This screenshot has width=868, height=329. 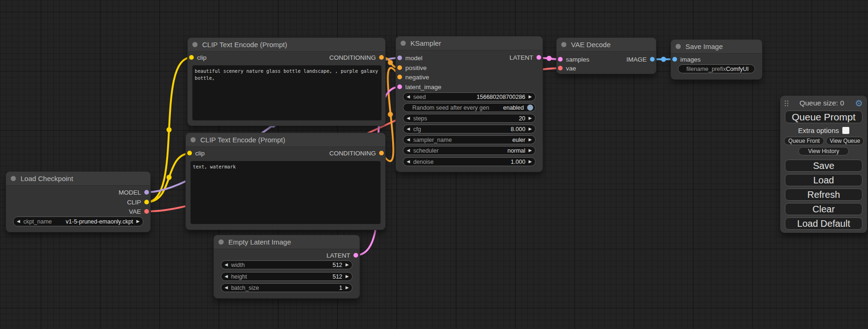 I want to click on load-default-button: Load Default, so click(x=824, y=224).